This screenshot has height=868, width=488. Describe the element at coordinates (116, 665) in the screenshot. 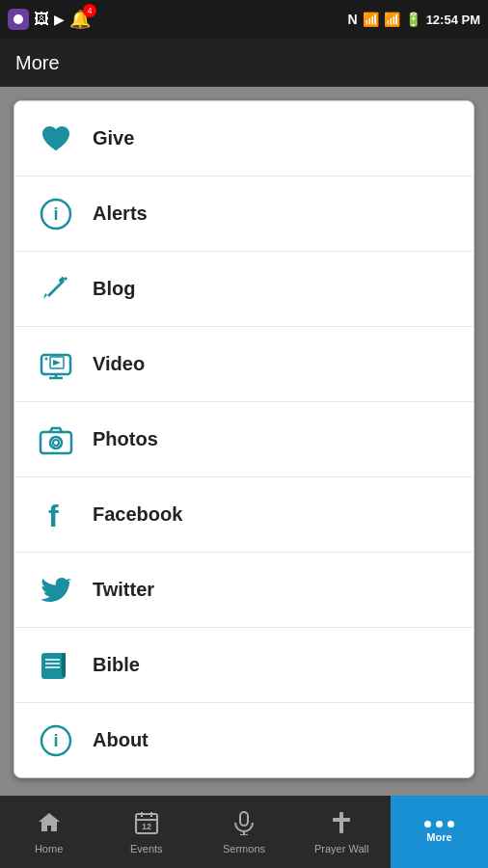

I see `bible-label: Bible` at that location.